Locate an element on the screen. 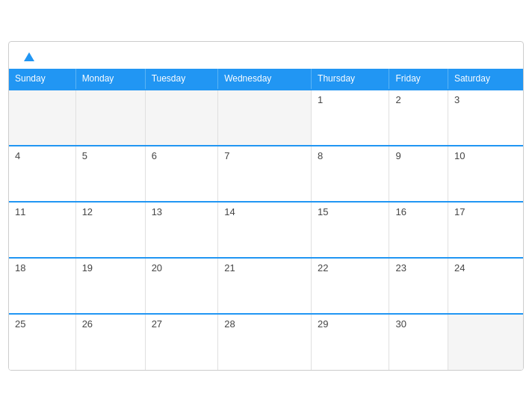 This screenshot has height=411, width=532. day-number: 29 is located at coordinates (323, 324).